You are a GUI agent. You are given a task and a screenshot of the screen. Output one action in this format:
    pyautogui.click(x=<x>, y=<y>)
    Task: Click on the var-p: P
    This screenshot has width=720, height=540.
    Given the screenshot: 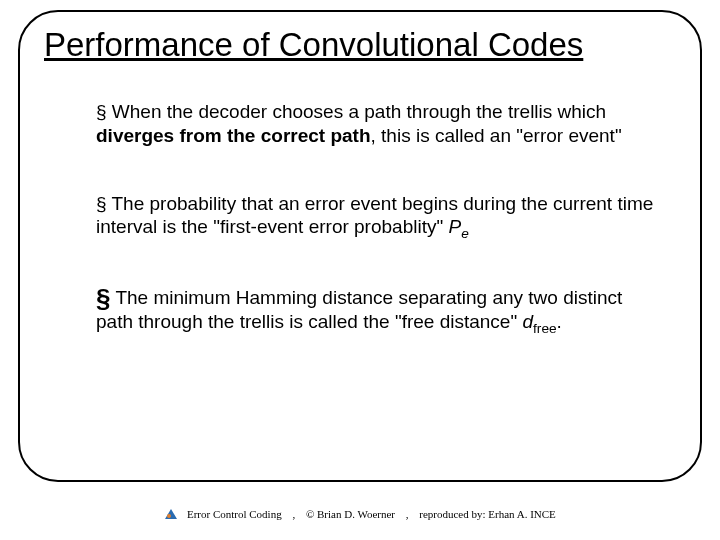 What is the action you would take?
    pyautogui.click(x=454, y=226)
    